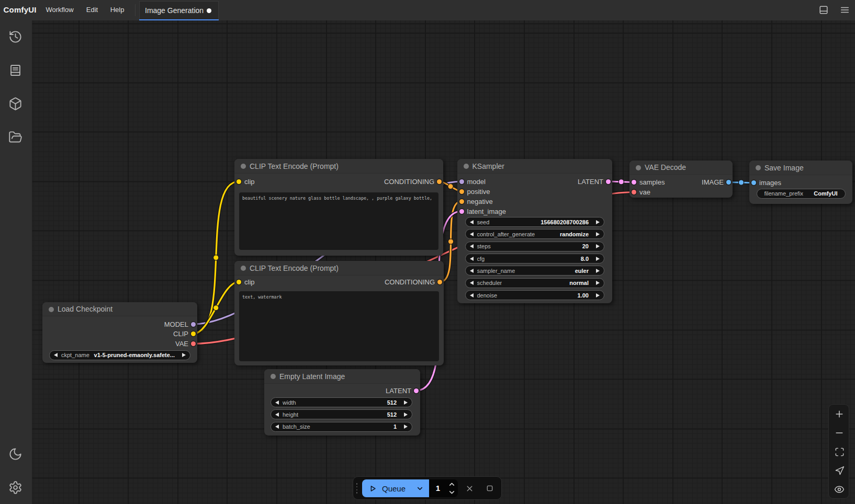 This screenshot has height=504, width=855. What do you see at coordinates (582, 271) in the screenshot?
I see `widget-value: euler` at bounding box center [582, 271].